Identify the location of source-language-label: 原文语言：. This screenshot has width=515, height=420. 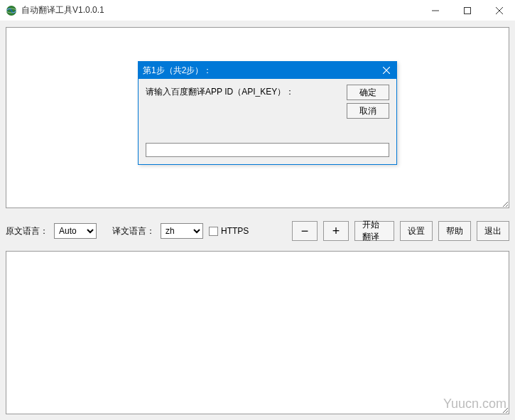
(27, 232).